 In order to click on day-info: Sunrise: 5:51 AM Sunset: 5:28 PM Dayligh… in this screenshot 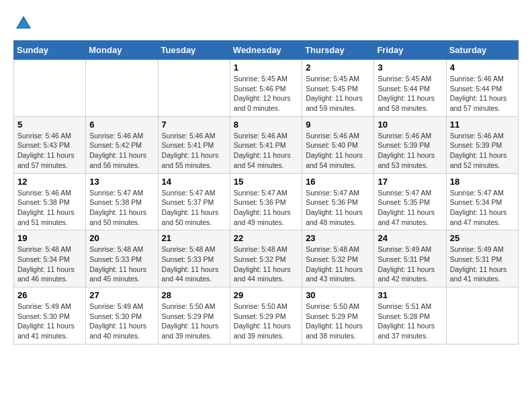, I will do `click(410, 321)`.